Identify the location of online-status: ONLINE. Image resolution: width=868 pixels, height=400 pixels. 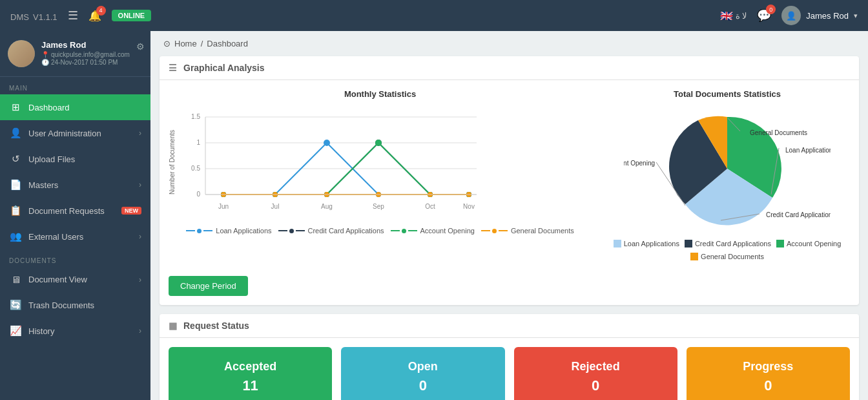
(132, 16).